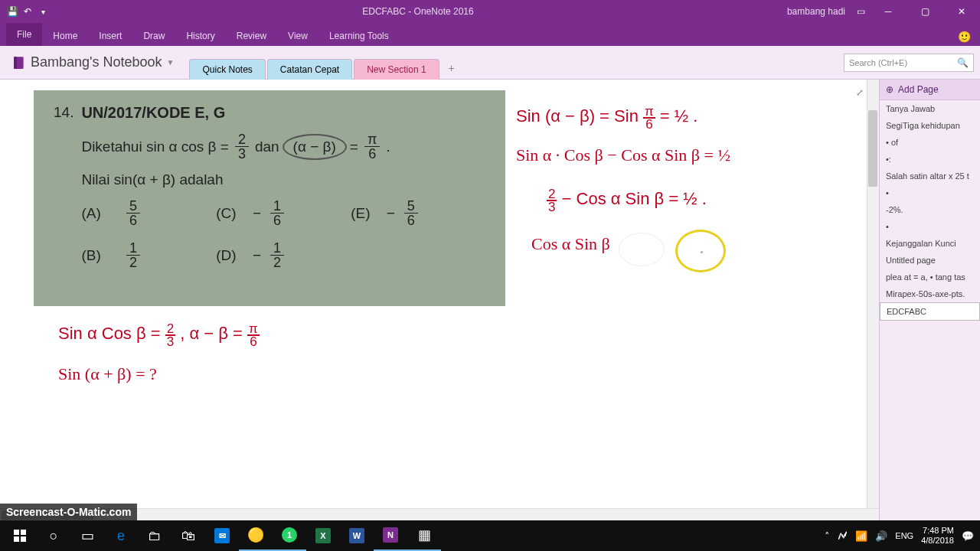  Describe the element at coordinates (816, 11) in the screenshot. I see `user-name: bambang hadi` at that location.